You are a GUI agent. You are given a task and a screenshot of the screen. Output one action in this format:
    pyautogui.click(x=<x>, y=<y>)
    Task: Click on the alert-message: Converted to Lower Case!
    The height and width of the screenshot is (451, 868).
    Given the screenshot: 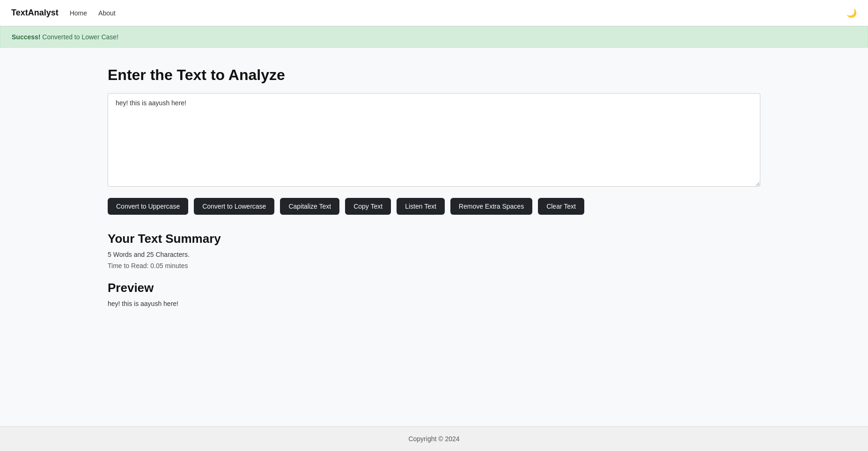 What is the action you would take?
    pyautogui.click(x=80, y=37)
    